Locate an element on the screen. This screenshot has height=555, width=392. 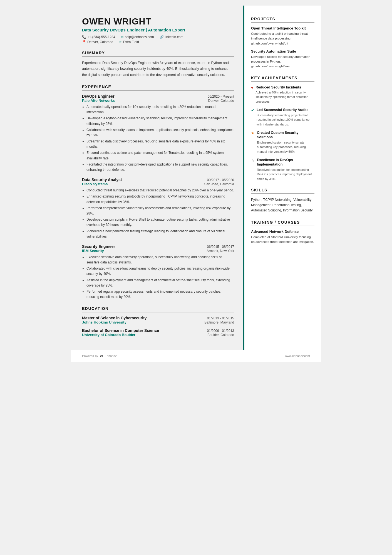
bullet: Streamlined data discovery processes, re… is located at coordinates (160, 144).